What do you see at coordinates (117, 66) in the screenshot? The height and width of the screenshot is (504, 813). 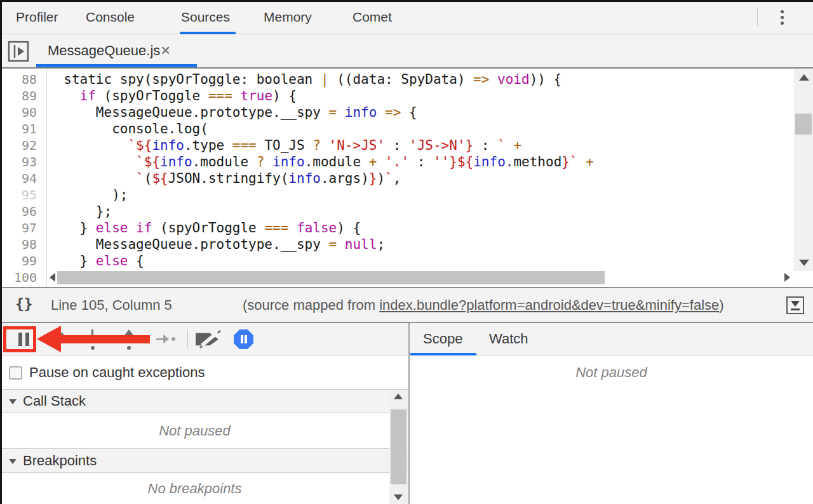 I see `active-file-underline` at bounding box center [117, 66].